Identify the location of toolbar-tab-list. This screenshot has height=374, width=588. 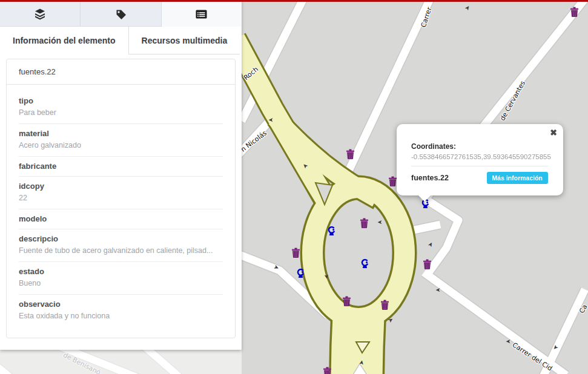
(202, 15).